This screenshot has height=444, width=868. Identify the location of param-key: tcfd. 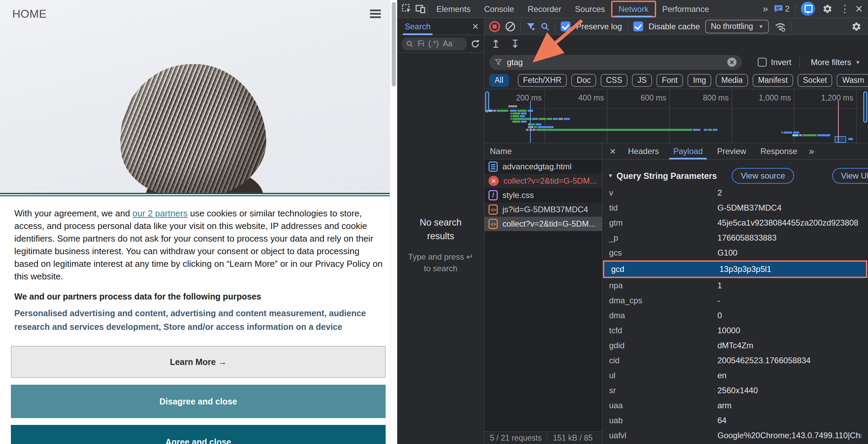
(663, 331).